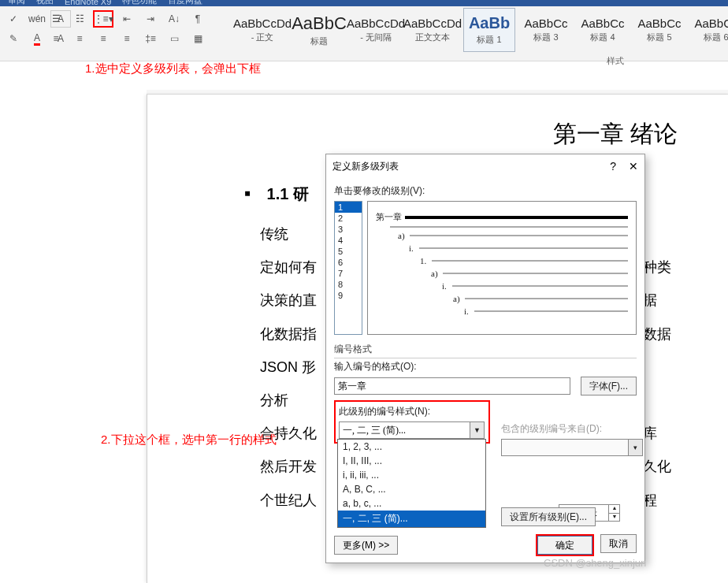 The height and width of the screenshot is (583, 728). Describe the element at coordinates (411, 430) in the screenshot. I see `number-style-value` at that location.